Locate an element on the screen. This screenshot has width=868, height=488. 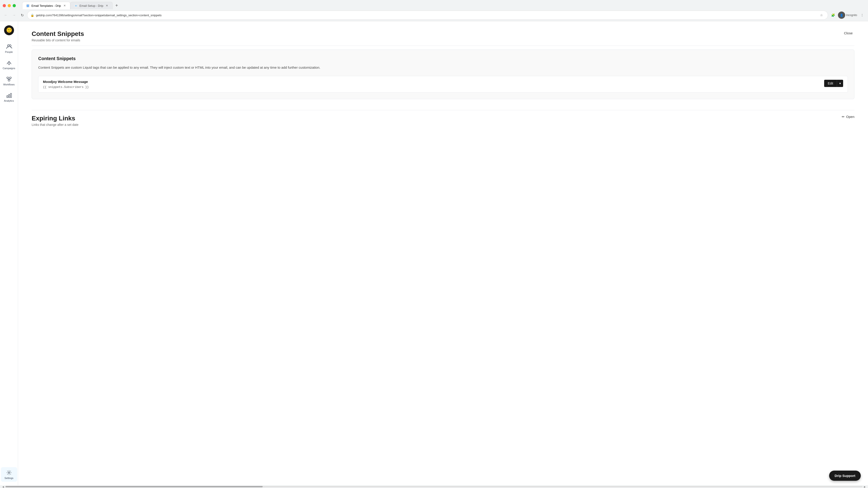
tab-email-templates: 🌀 Email Templates - Drip ✕ is located at coordinates (46, 5).